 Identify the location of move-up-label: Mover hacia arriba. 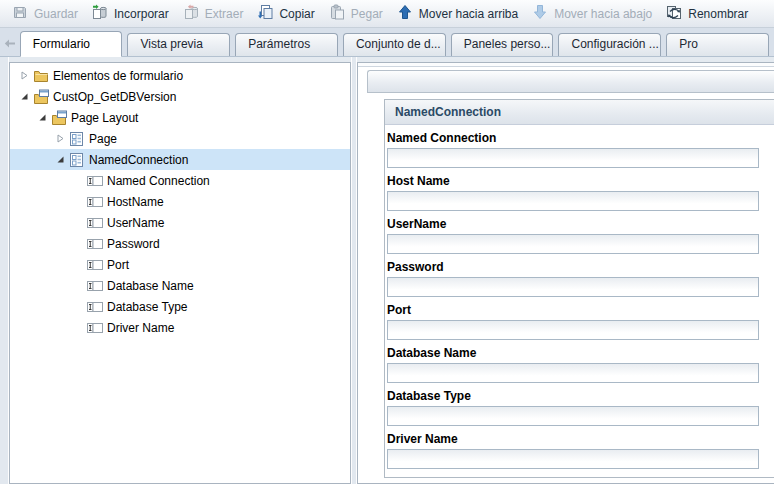
(468, 14).